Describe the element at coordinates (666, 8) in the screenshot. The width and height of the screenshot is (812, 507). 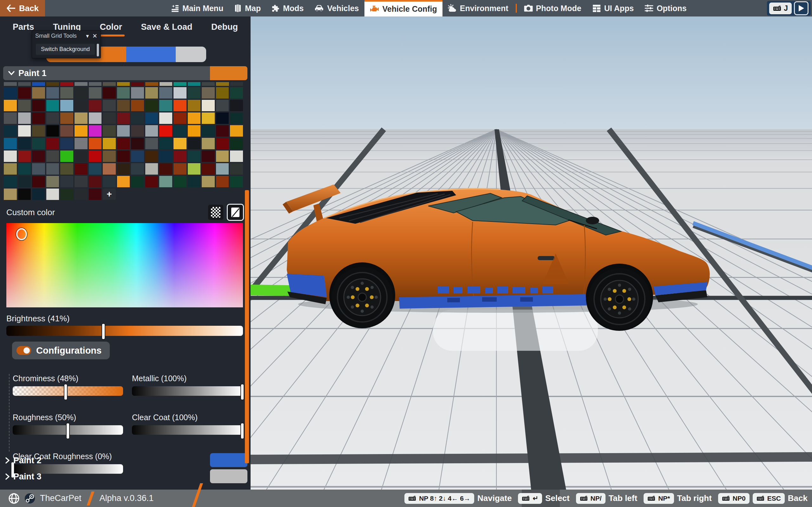
I see `menu-item-options: Options` at that location.